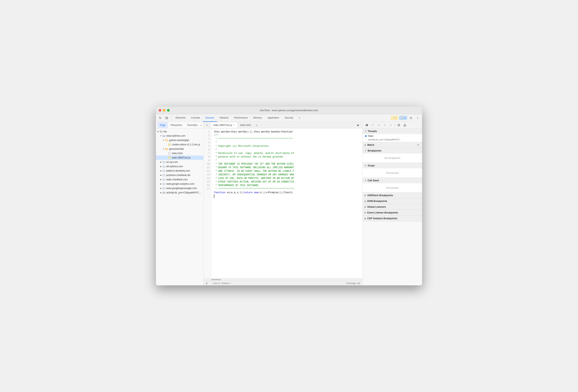  What do you see at coordinates (192, 125) in the screenshot?
I see `subtab-overrides: Overrides` at bounding box center [192, 125].